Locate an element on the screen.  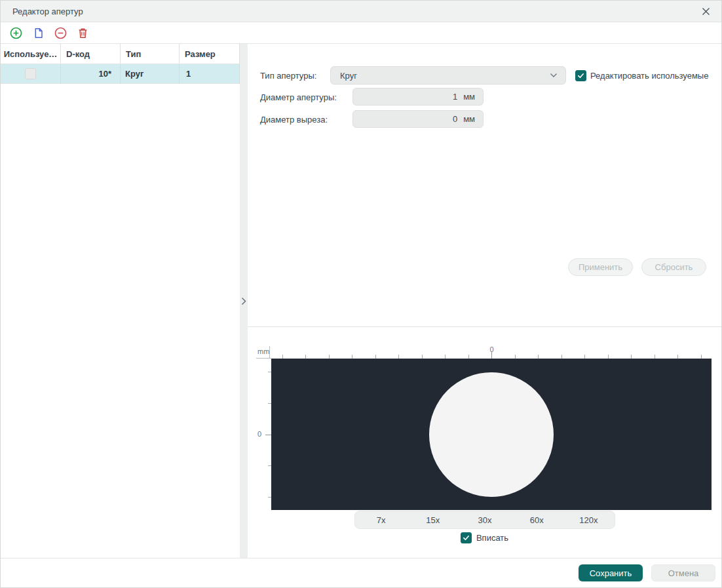
add-aperture-button is located at coordinates (16, 33).